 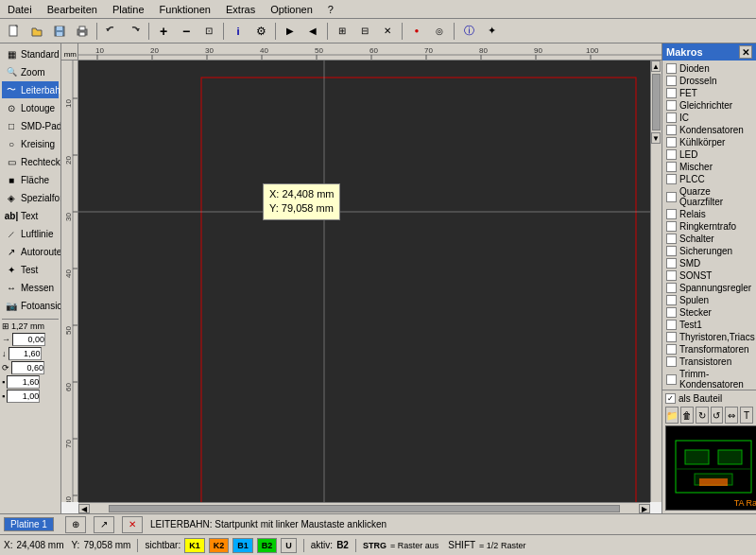 What do you see at coordinates (709, 225) in the screenshot?
I see `panel-list: DiodenDrosselnFETGleichrichterICKondensa…` at bounding box center [709, 225].